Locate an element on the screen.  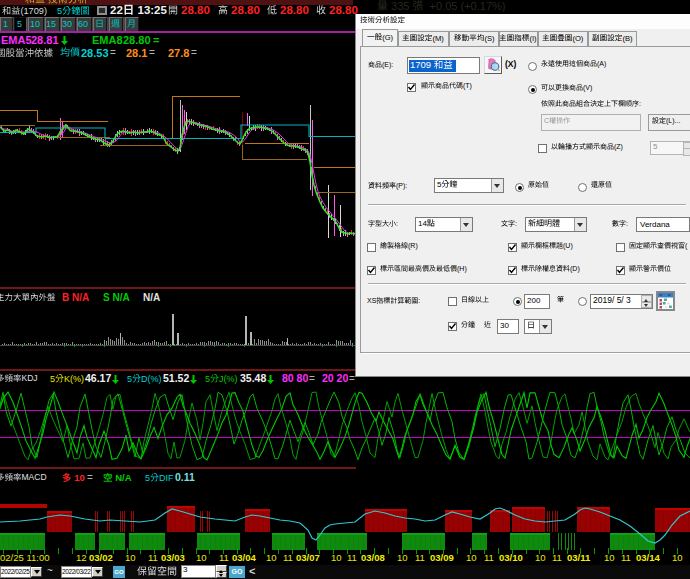
svg-text: (P): is located at coordinates (402, 186).